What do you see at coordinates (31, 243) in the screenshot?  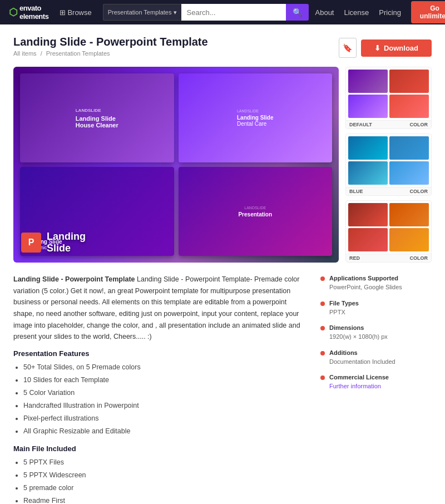 I see `ppt-icon: P` at bounding box center [31, 243].